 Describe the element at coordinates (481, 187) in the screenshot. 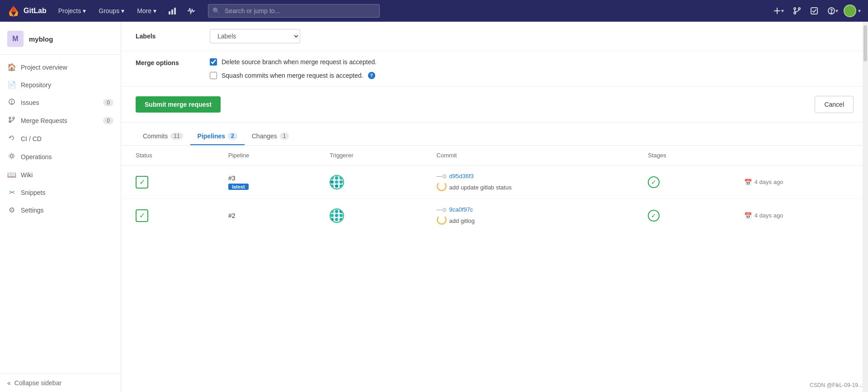

I see `commit-message: add update gitlab status` at that location.